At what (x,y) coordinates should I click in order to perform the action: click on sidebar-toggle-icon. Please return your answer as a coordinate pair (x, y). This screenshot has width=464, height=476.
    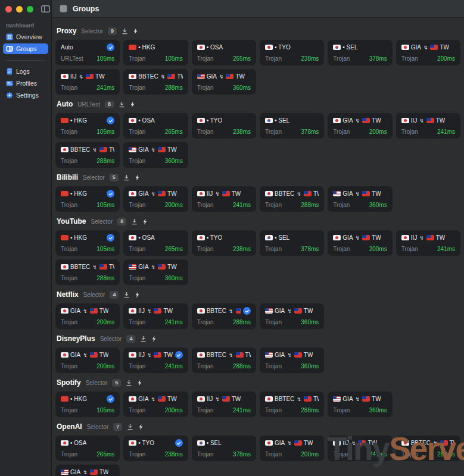
    Looking at the image, I should click on (45, 9).